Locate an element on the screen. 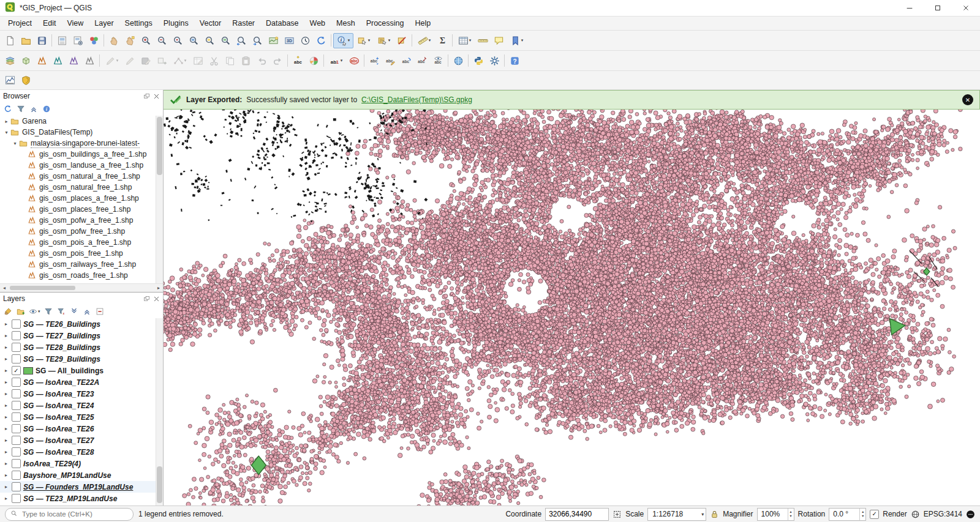 The width and height of the screenshot is (980, 522). filter-browser-button is located at coordinates (21, 109).